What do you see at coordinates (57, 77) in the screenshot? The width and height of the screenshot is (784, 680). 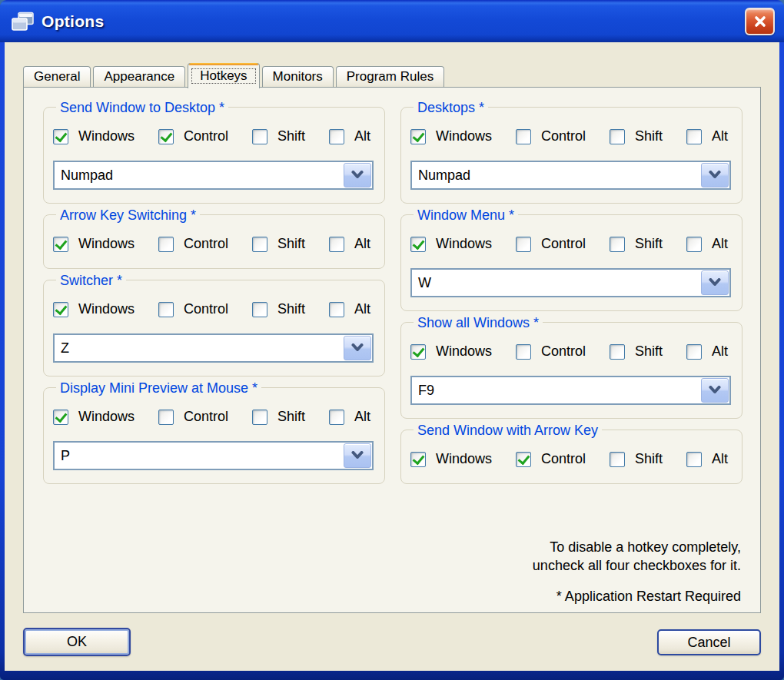 I see `tab-general: General` at bounding box center [57, 77].